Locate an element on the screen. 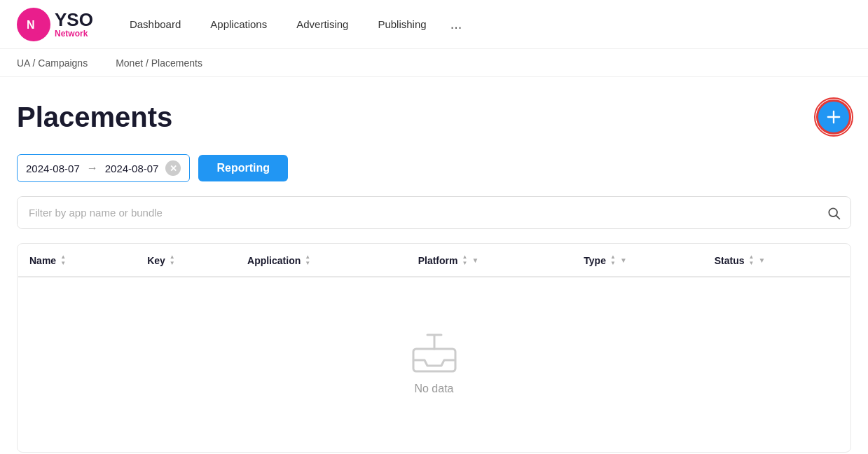 The image size is (868, 454). page-title: Placements is located at coordinates (95, 118).